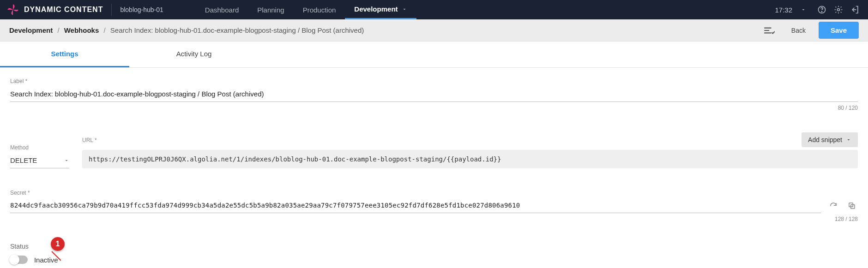  I want to click on clock-time: 17:32, so click(784, 10).